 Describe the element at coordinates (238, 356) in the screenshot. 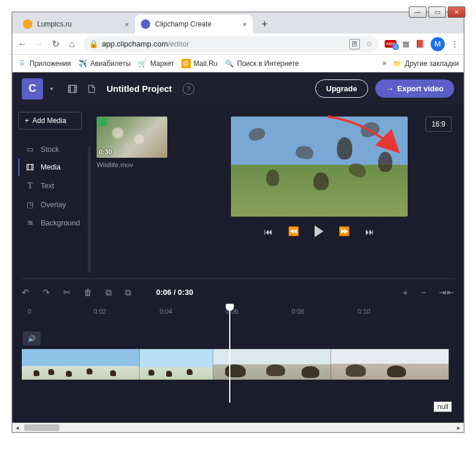

I see `timeline-track: 🔊` at that location.